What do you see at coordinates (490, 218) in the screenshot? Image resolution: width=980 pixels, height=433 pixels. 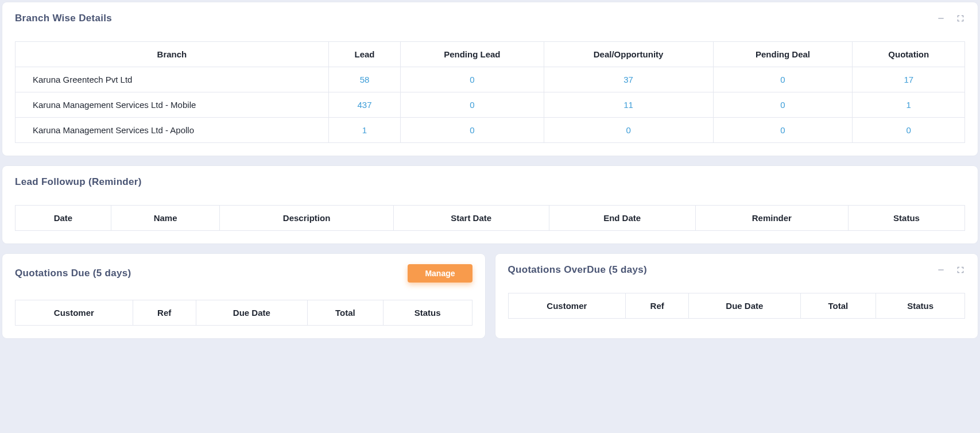 I see `table-header-row: Date Name Description Start Date End Dat…` at bounding box center [490, 218].